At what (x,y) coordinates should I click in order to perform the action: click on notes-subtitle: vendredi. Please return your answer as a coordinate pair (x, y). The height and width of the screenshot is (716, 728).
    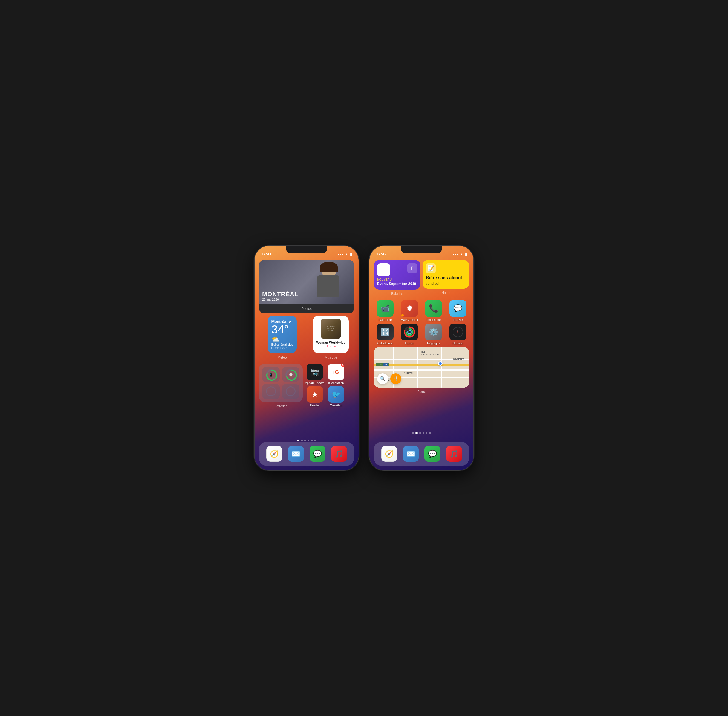
    Looking at the image, I should click on (446, 284).